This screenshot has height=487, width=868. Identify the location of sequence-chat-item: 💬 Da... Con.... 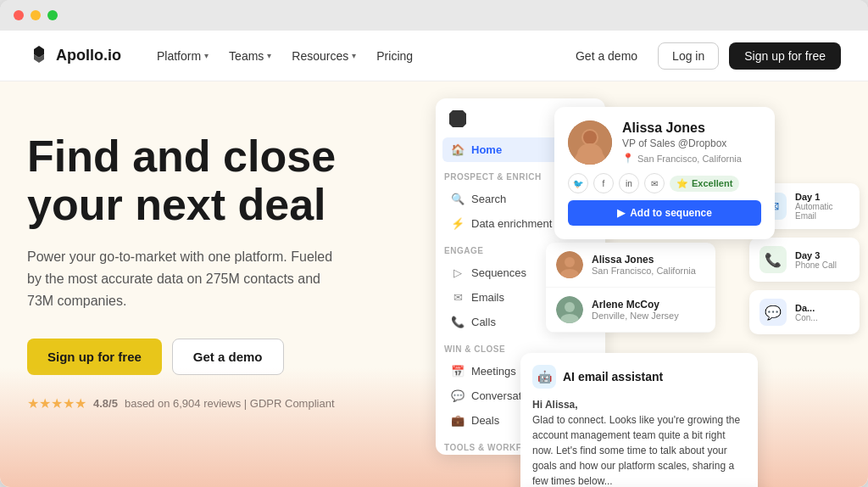
(804, 312).